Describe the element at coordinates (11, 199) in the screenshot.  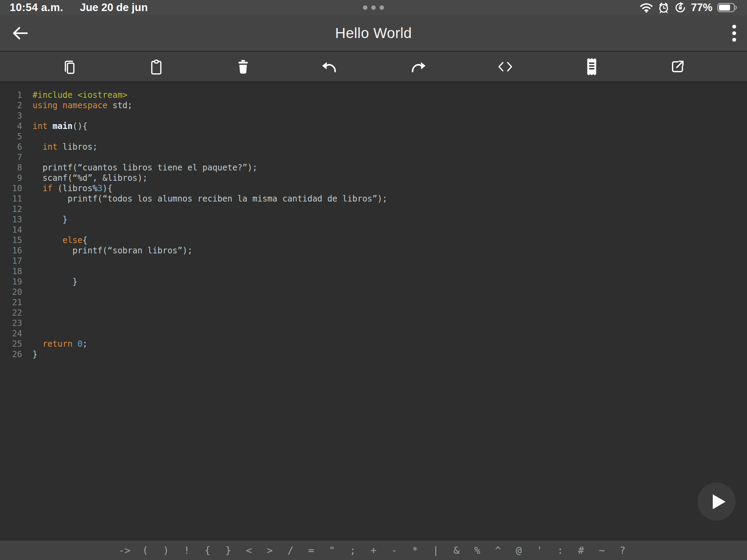
I see `line-number: 11` at that location.